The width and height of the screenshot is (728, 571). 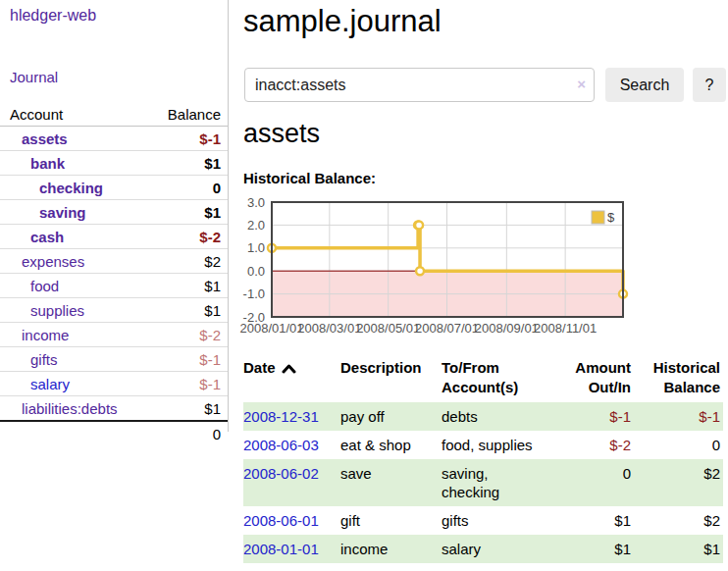 I want to click on app-brand-link: hledger-web, so click(x=53, y=16).